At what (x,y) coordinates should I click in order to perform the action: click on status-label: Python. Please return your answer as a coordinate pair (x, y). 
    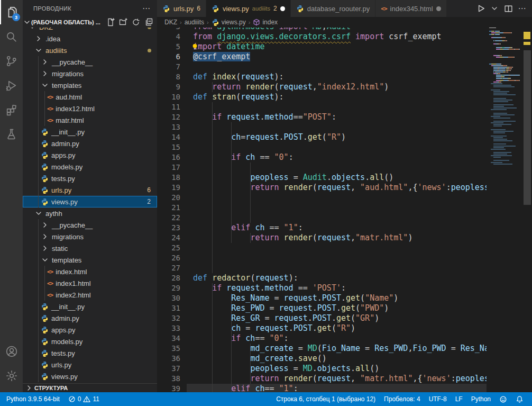
    Looking at the image, I should click on (481, 399).